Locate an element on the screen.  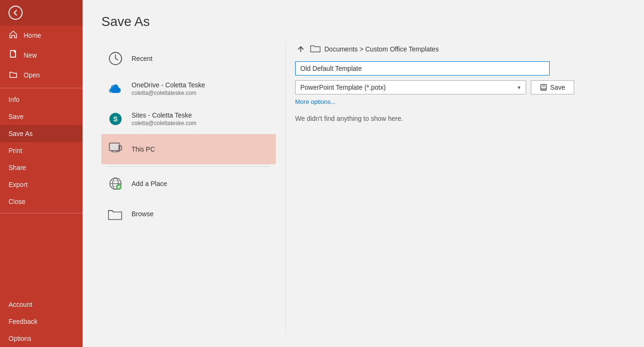
location-browse-name: Browse is located at coordinates (201, 214).